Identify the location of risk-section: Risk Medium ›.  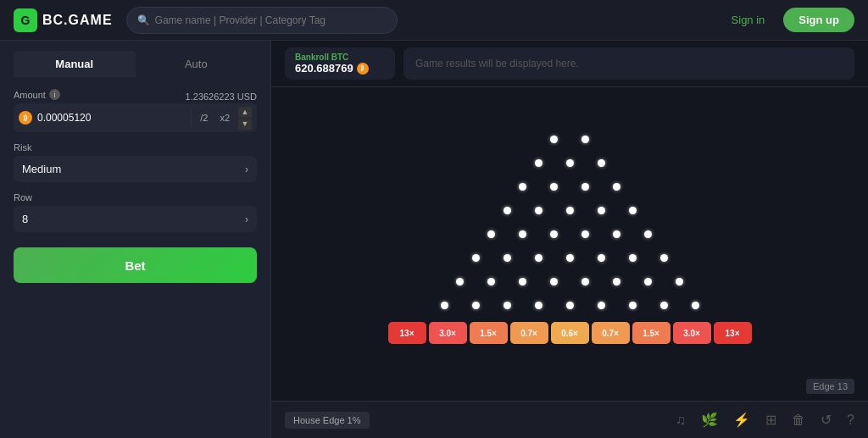
(136, 163).